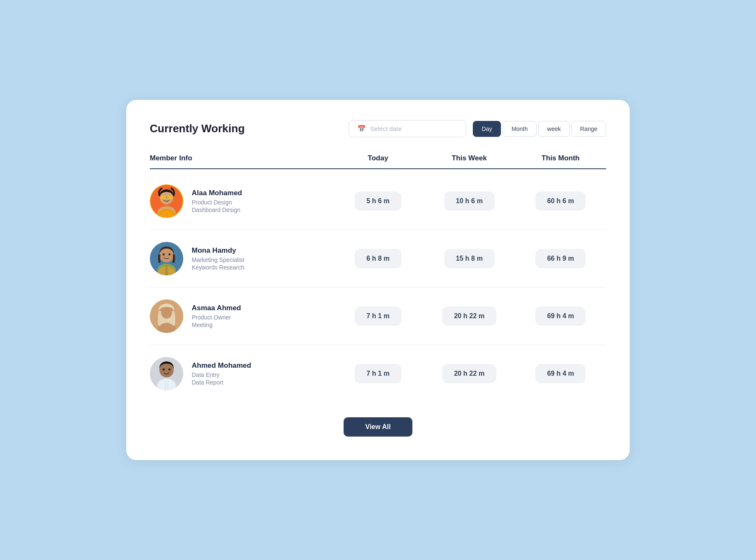 The image size is (756, 560). What do you see at coordinates (469, 259) in the screenshot?
I see `week-badge: 15 h 8 m` at bounding box center [469, 259].